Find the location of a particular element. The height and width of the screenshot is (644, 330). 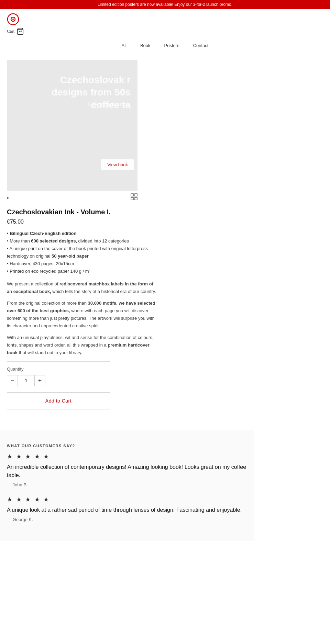

feature-designs: • More than 600 selected designs, divide… is located at coordinates (82, 241).